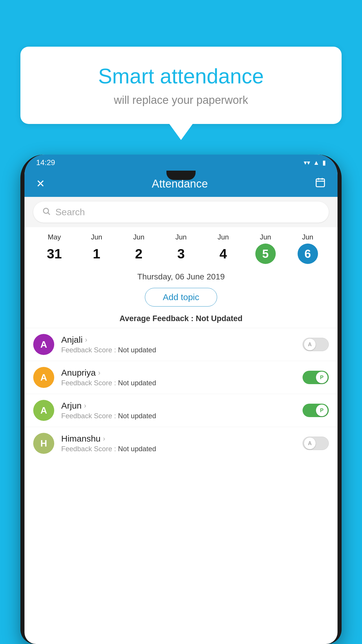 The image size is (362, 644). I want to click on status-icons: ▾▾ ▲ ▮, so click(315, 163).